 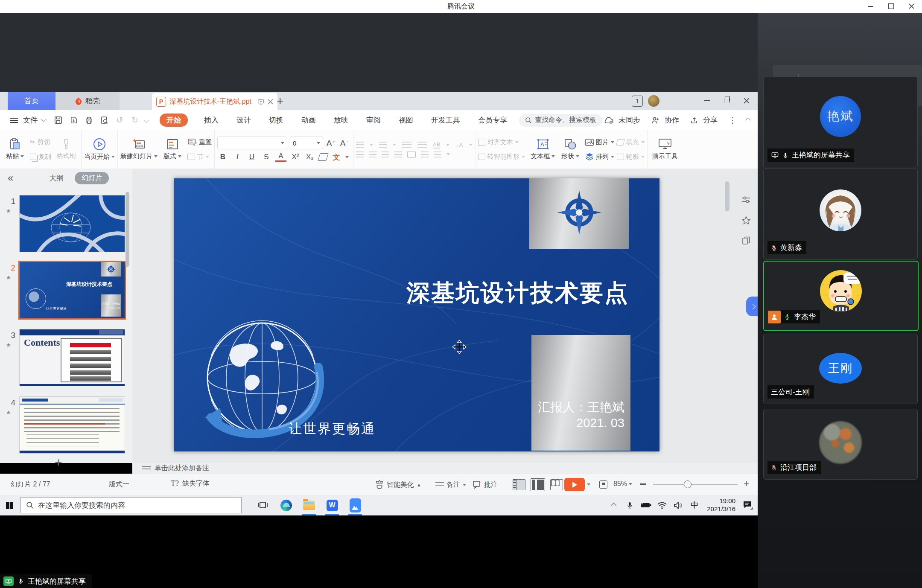 What do you see at coordinates (276, 120) in the screenshot?
I see `ribbon-tab-transition: 切换` at bounding box center [276, 120].